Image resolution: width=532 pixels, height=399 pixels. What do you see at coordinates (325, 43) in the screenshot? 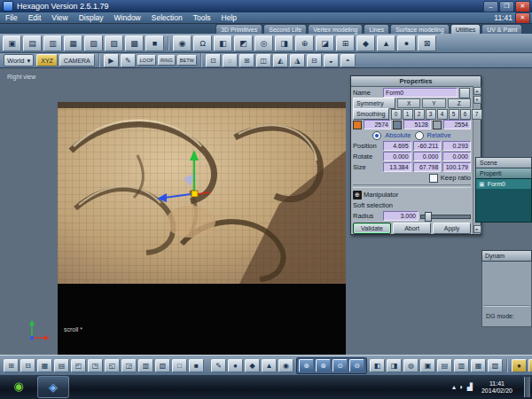
I see `tool-measure-icon: ◪` at bounding box center [325, 43].